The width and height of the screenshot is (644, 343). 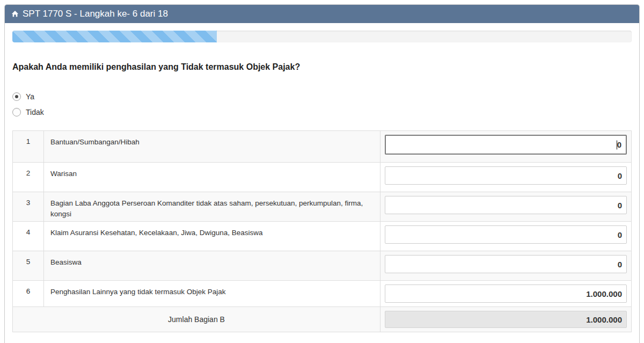 What do you see at coordinates (28, 294) in the screenshot?
I see `row-number: 6` at bounding box center [28, 294].